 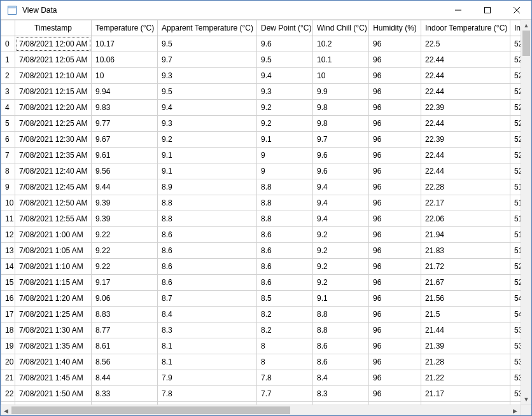 What do you see at coordinates (285, 155) in the screenshot?
I see `cell-dew-point: 9` at bounding box center [285, 155].